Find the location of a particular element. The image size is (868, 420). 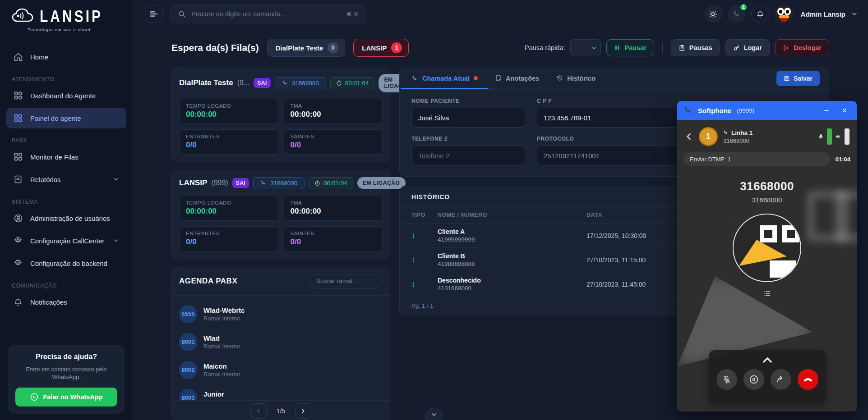

call-timer-chip: 00:01:04 is located at coordinates (331, 183).